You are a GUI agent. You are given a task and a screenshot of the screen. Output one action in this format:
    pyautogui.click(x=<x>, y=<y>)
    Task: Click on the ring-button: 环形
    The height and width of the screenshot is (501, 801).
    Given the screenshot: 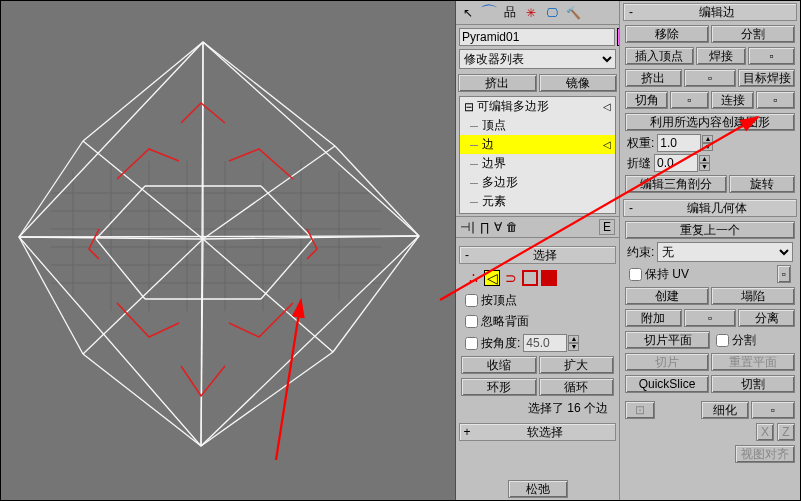 What is the action you would take?
    pyautogui.click(x=499, y=387)
    